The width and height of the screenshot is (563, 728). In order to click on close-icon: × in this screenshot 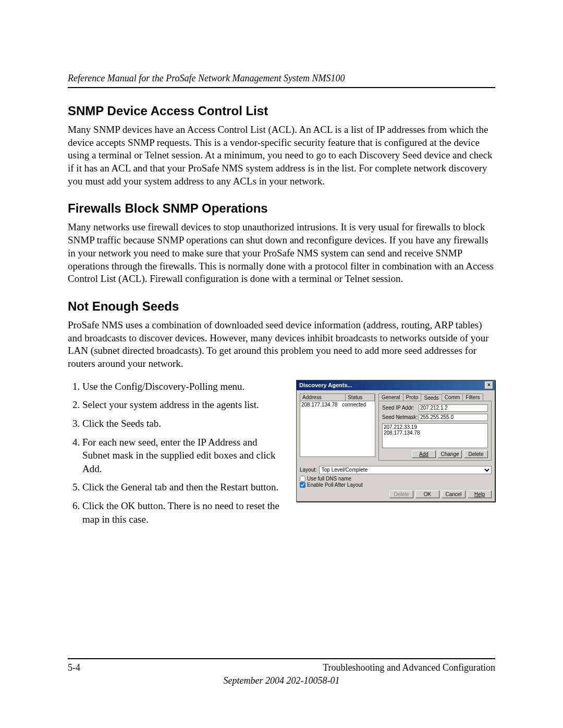, I will do `click(489, 386)`.